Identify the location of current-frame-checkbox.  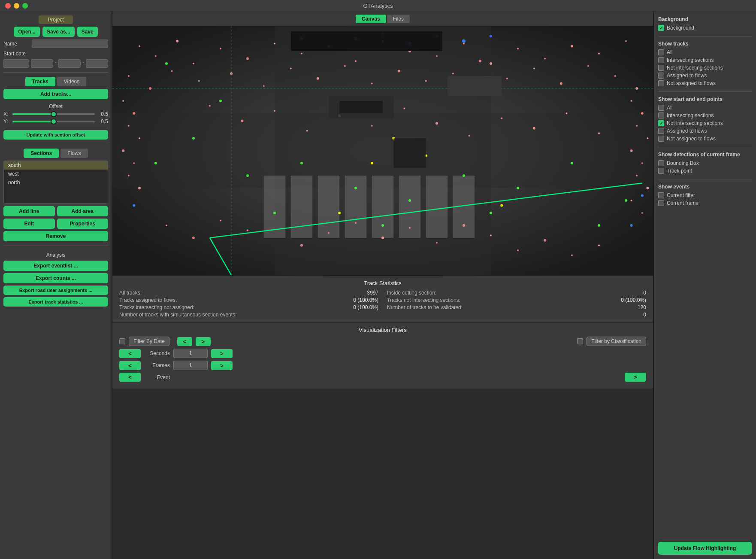
(661, 203).